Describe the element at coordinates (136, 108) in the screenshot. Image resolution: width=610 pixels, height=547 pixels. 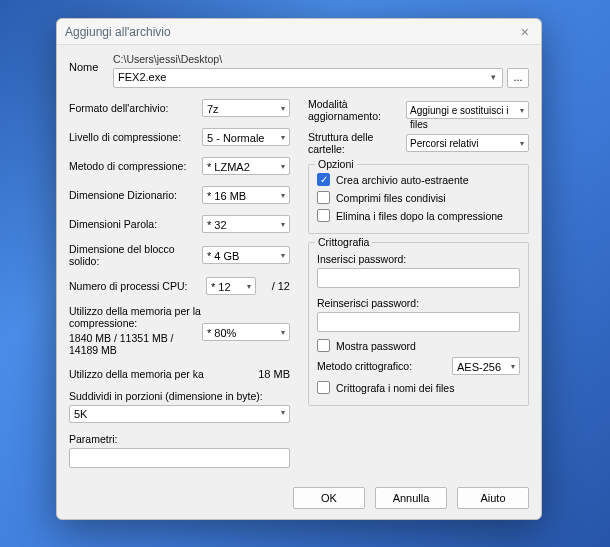
I see `format-label: Formato dell'archivio:` at that location.